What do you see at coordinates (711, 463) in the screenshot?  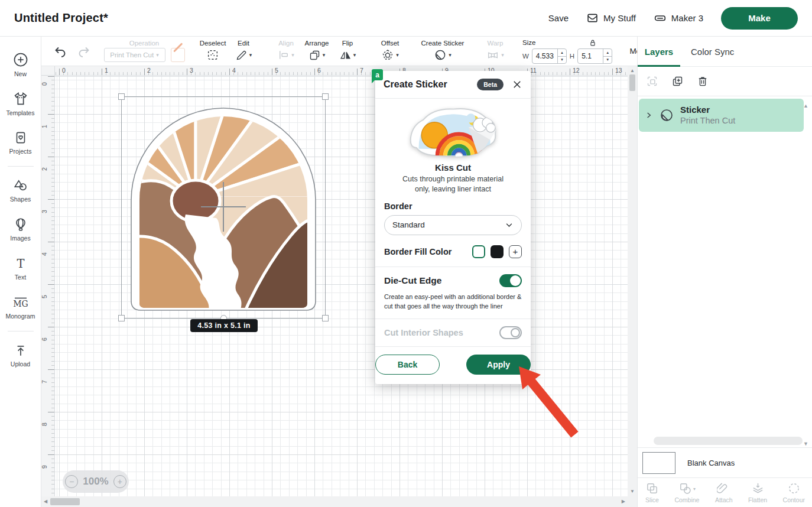 I see `blank-canvas-label: Blank Canvas` at bounding box center [711, 463].